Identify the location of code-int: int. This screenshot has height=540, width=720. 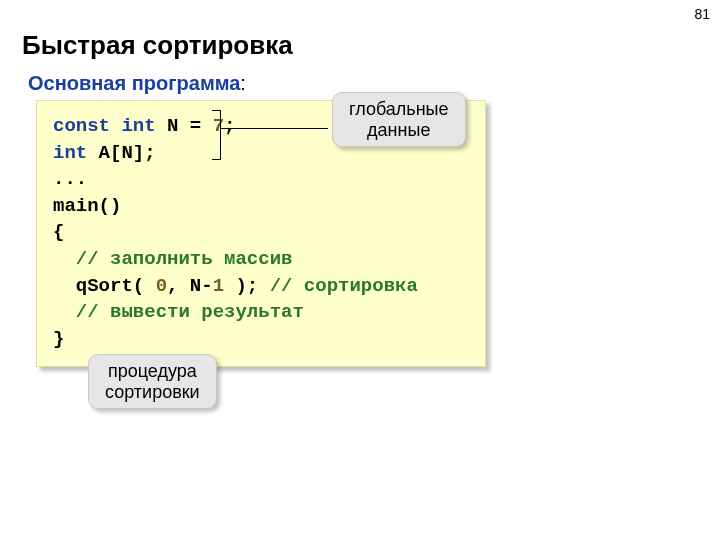
(138, 126).